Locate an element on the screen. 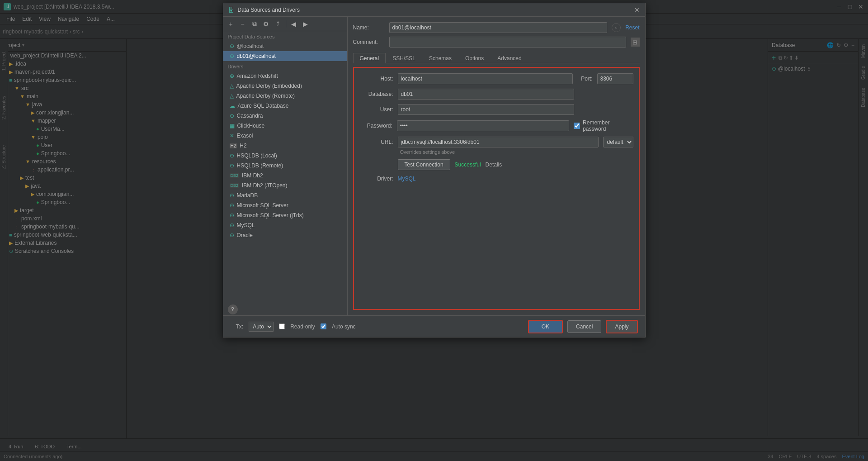  host-port-row: Host: Port: is located at coordinates (496, 79).